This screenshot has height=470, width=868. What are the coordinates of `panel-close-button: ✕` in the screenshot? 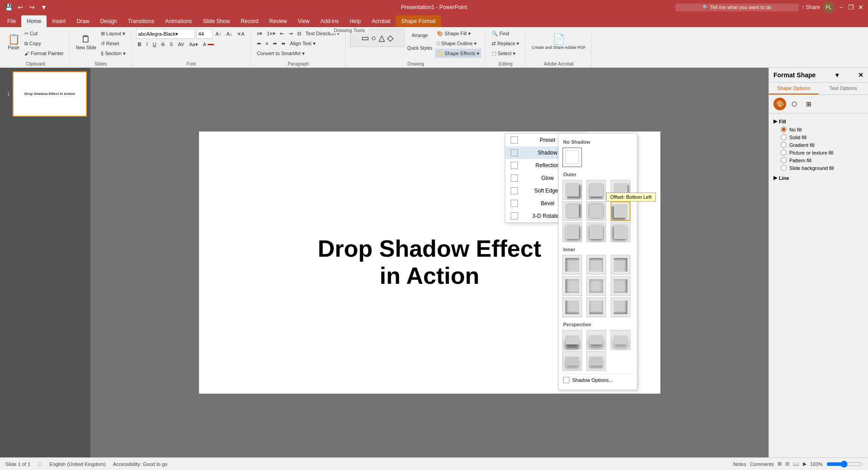 It's located at (861, 75).